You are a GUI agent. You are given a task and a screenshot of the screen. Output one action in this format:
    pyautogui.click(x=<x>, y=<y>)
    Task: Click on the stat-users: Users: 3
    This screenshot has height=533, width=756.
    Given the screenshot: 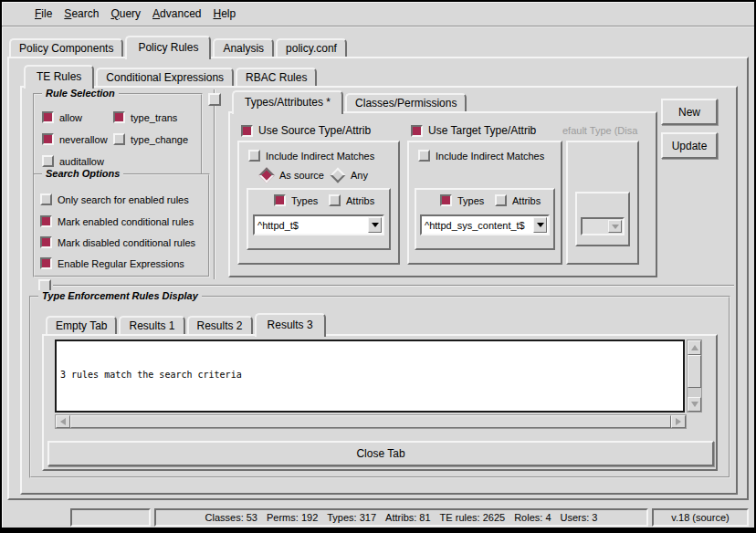 What is the action you would take?
    pyautogui.click(x=579, y=517)
    